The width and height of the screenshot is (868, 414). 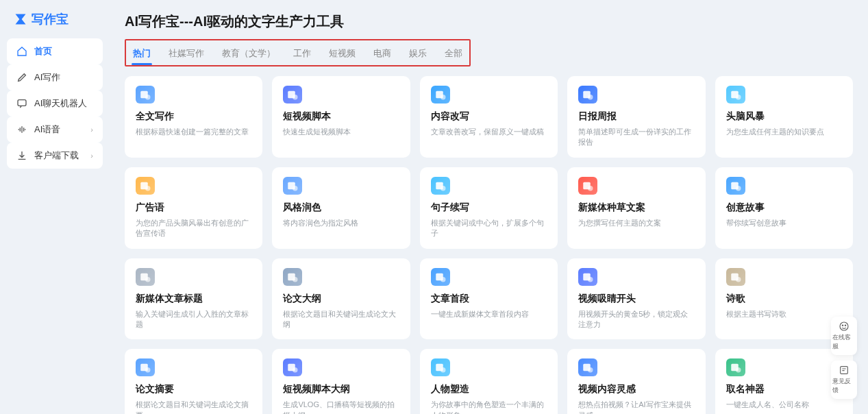 What do you see at coordinates (297, 53) in the screenshot?
I see `tabs-highlight-box: 热门社媒写作教育（文学）工作短视频电商娱乐全部` at bounding box center [297, 53].